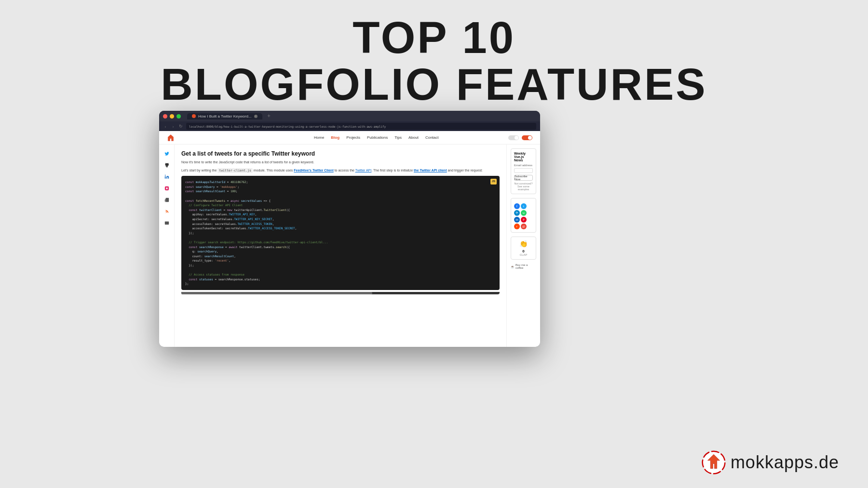  I want to click on inline-code-snippet: twitter-client.js, so click(235, 171).